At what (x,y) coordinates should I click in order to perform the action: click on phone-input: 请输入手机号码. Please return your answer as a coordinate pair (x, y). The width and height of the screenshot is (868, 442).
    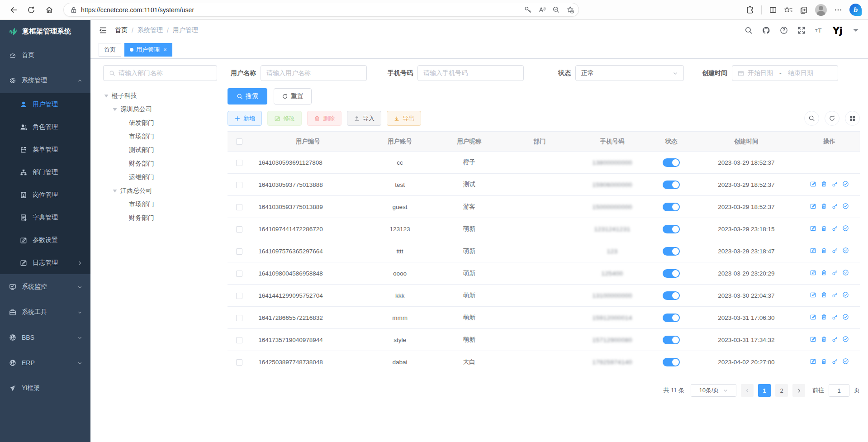
    Looking at the image, I should click on (470, 73).